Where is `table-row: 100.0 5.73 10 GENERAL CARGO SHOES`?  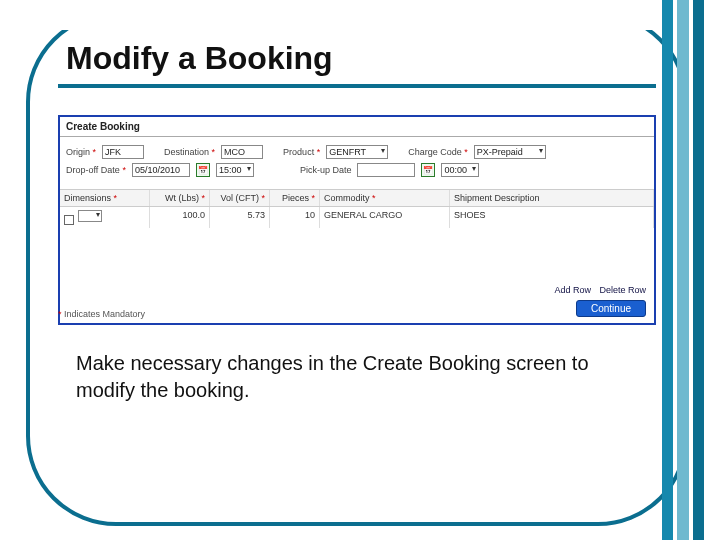
table-row: 100.0 5.73 10 GENERAL CARGO SHOES is located at coordinates (357, 218).